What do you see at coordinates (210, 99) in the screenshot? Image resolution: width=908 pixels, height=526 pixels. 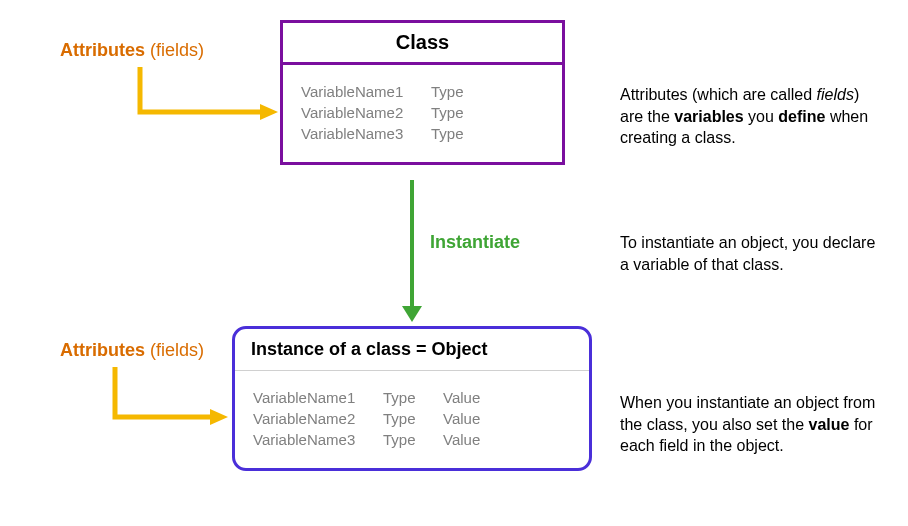 I see `arrow-attributes-to-class` at bounding box center [210, 99].